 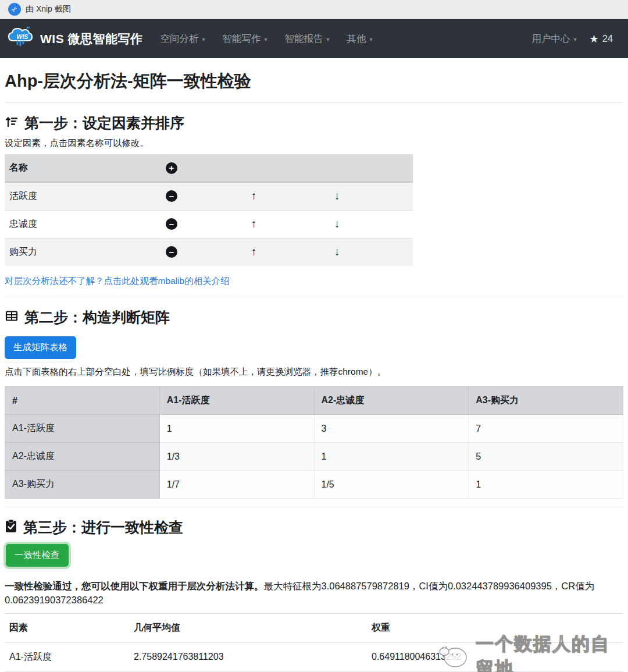 What do you see at coordinates (314, 401) in the screenshot?
I see `matrix-header-row: # A1-活跃度 A2-忠诚度 A3-购买力` at bounding box center [314, 401].